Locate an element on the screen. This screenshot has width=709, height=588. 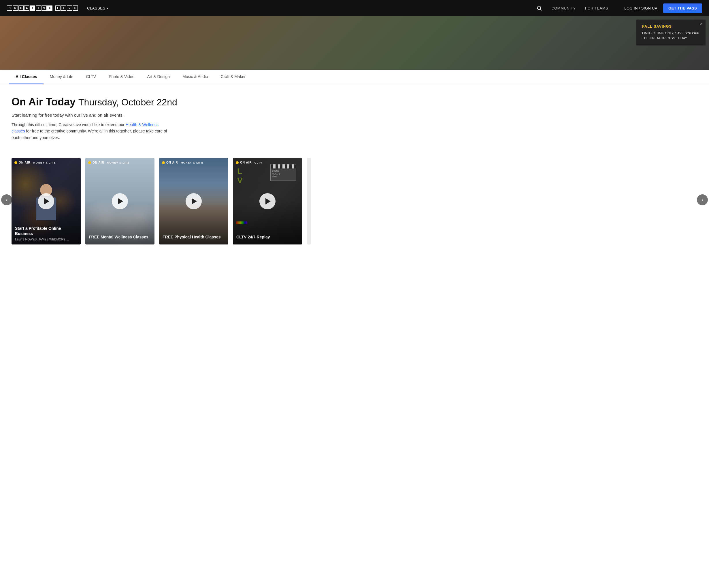
tab-money-life: Money & Life is located at coordinates (61, 77).